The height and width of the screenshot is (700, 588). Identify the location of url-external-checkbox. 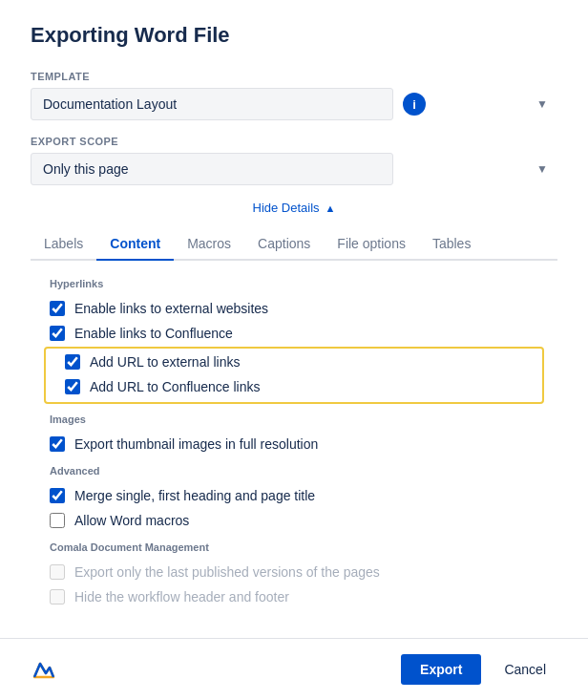
(73, 362).